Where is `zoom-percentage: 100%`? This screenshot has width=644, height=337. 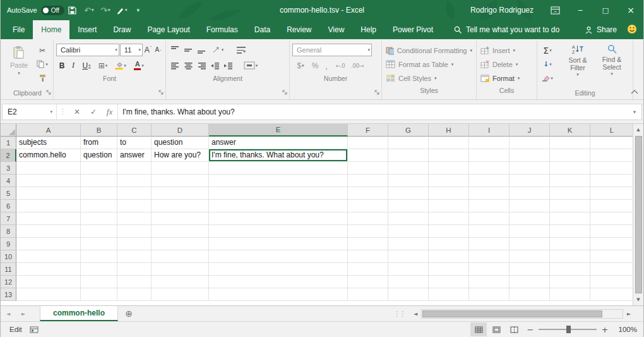 zoom-percentage: 100% is located at coordinates (625, 329).